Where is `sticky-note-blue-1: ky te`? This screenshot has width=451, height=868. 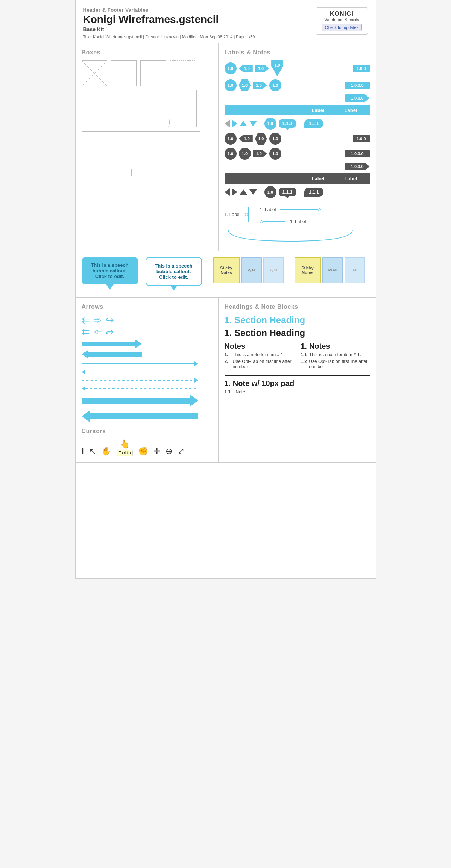 sticky-note-blue-1: ky te is located at coordinates (251, 270).